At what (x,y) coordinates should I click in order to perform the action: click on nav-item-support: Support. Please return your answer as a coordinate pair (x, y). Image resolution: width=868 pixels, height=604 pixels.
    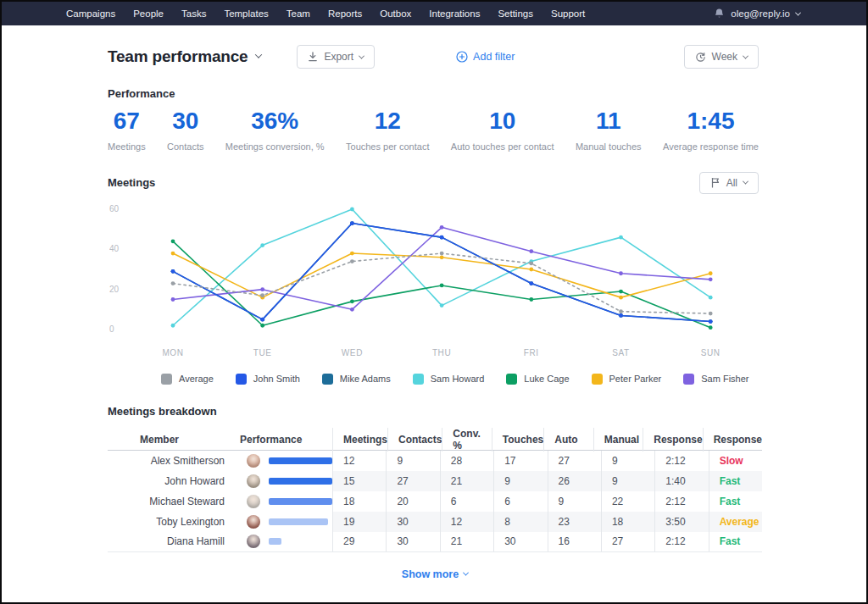
    Looking at the image, I should click on (568, 14).